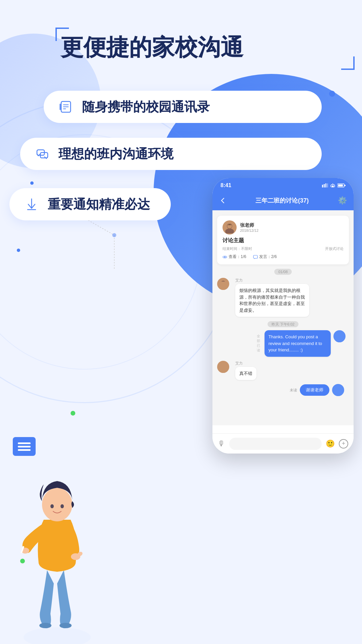 The image size is (362, 644). I want to click on back-icon, so click(223, 201).